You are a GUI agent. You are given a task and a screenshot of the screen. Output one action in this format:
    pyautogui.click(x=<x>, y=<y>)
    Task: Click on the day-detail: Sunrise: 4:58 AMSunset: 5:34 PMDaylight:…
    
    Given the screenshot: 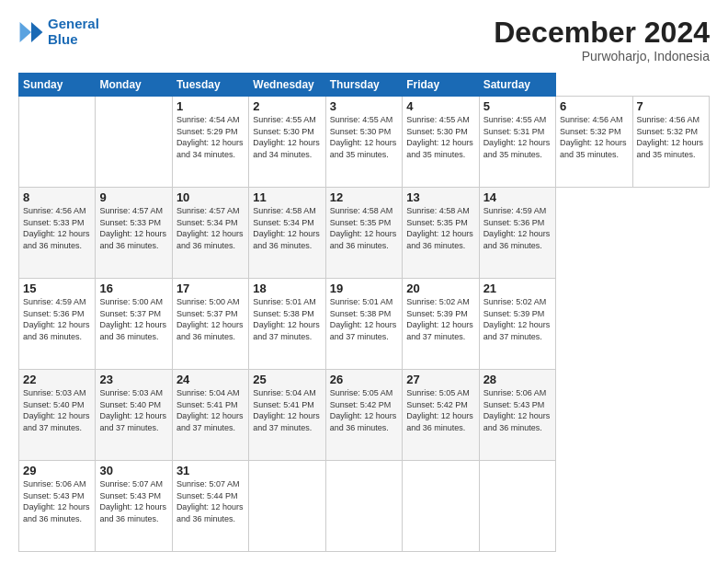 What is the action you would take?
    pyautogui.click(x=287, y=228)
    